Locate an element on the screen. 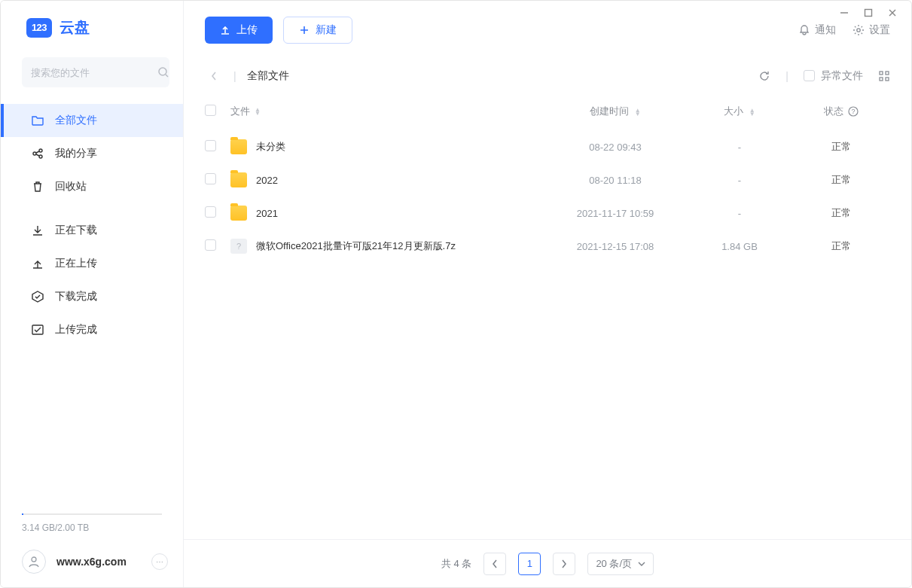  check-download-icon is located at coordinates (38, 297).